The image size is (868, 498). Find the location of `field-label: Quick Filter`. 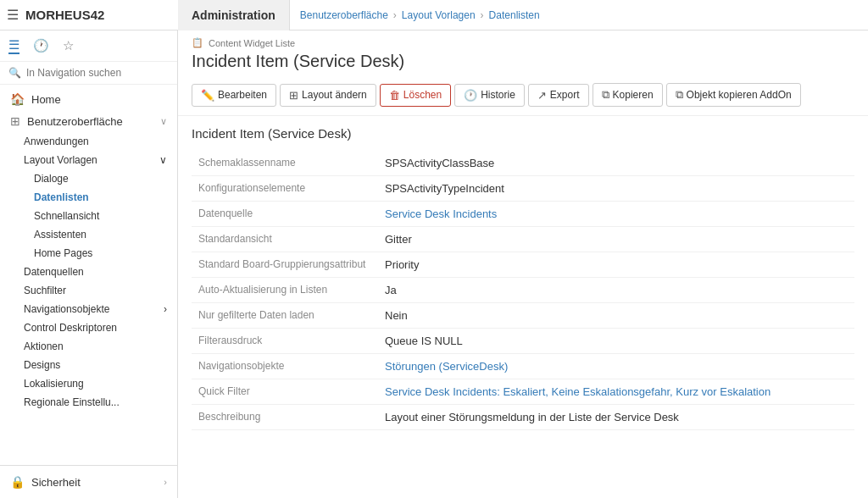

field-label: Quick Filter is located at coordinates (285, 392).